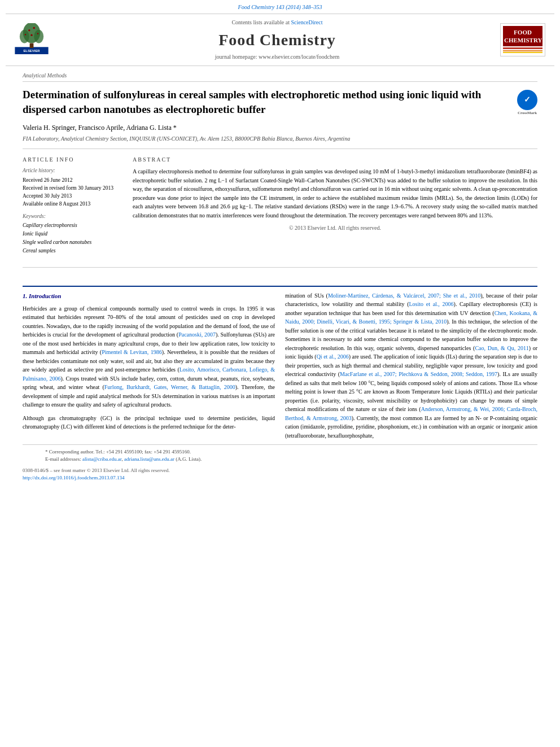 This screenshot has width=560, height=747. What do you see at coordinates (280, 472) in the screenshot?
I see `footer-bottom: 0308-8146/$ – see front matter © 2013 El…` at bounding box center [280, 472].